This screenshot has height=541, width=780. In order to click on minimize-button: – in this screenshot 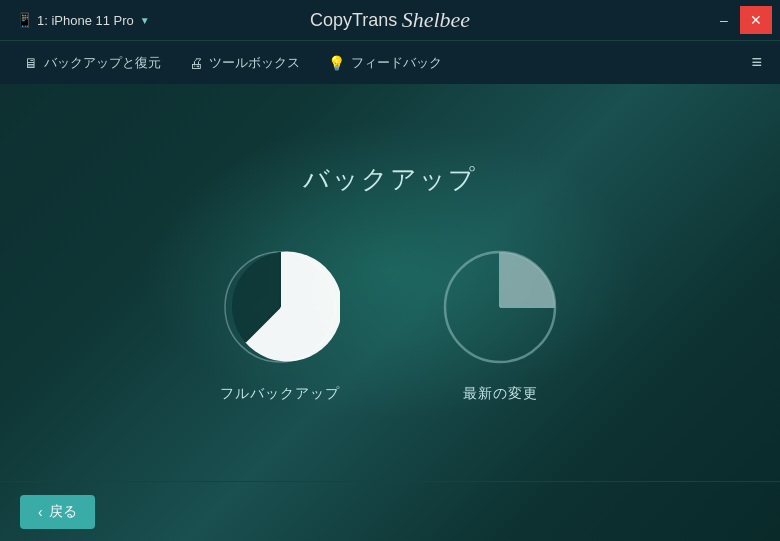, I will do `click(724, 20)`.